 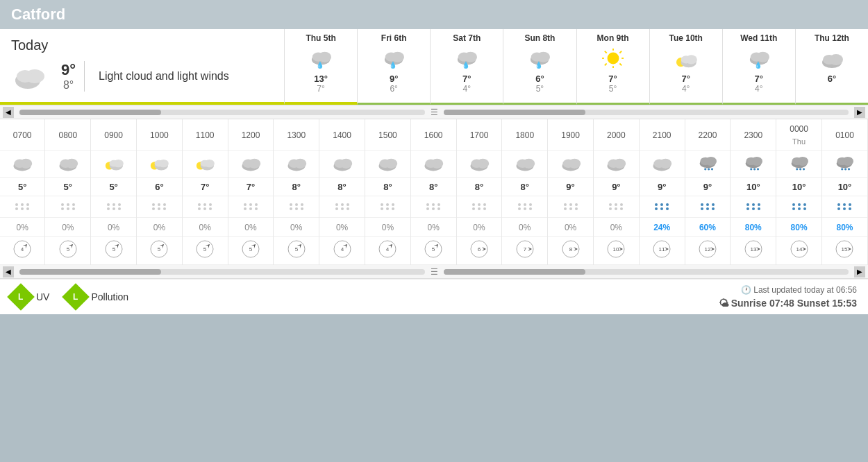 What do you see at coordinates (434, 112) in the screenshot?
I see `top-scrollbar: ◀ ☰ ▶` at bounding box center [434, 112].